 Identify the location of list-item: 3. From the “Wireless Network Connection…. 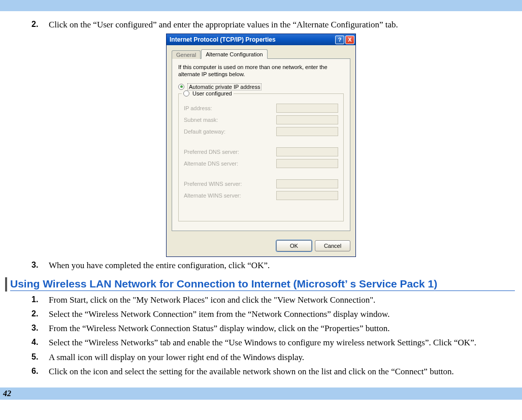
(274, 329).